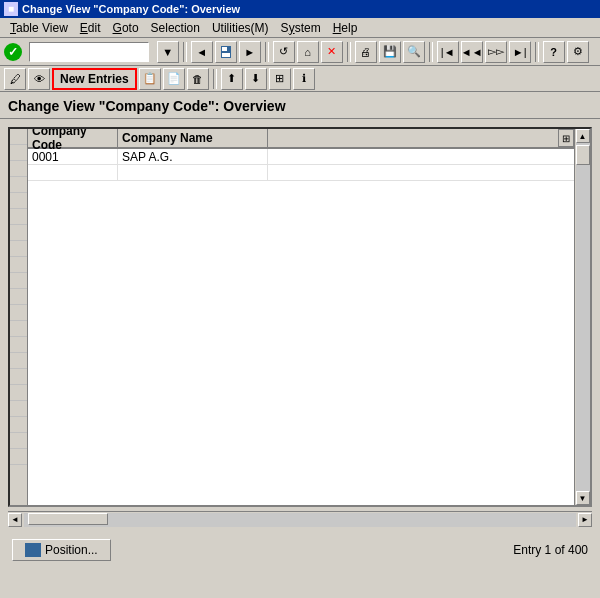 This screenshot has height=598, width=600. Describe the element at coordinates (390, 52) in the screenshot. I see `save2-btn: 💾` at that location.